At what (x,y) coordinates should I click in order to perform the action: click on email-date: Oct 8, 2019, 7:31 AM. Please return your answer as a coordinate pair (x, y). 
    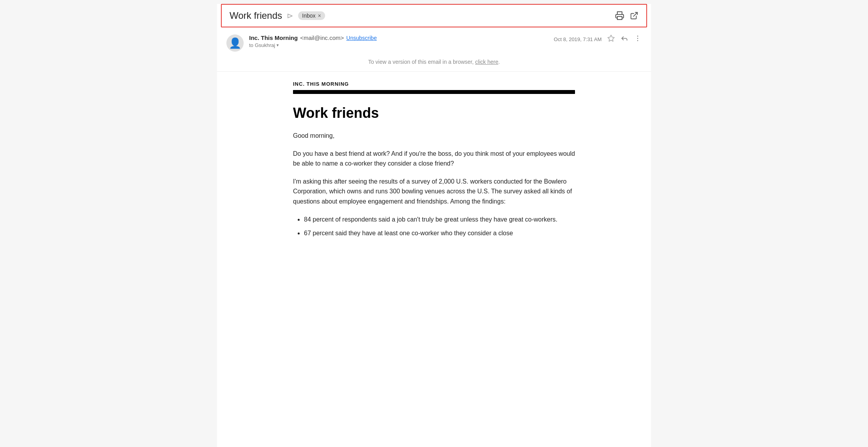
    Looking at the image, I should click on (578, 39).